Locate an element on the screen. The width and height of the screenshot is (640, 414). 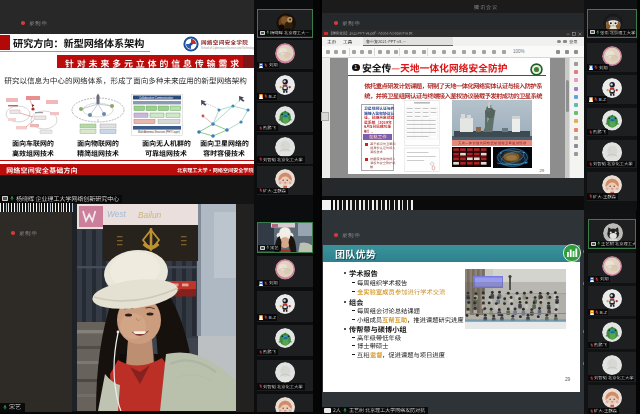
svg-text:Multi Antenna Structure (PHY L: Multi Antenna Structure (PHY Layer) is located at coordinates (159, 132).